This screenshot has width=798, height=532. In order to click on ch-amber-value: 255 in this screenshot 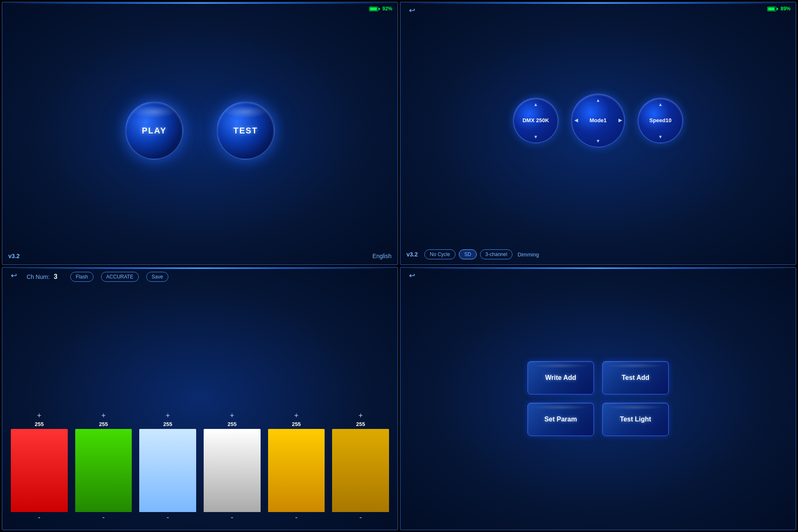, I will do `click(296, 424)`.